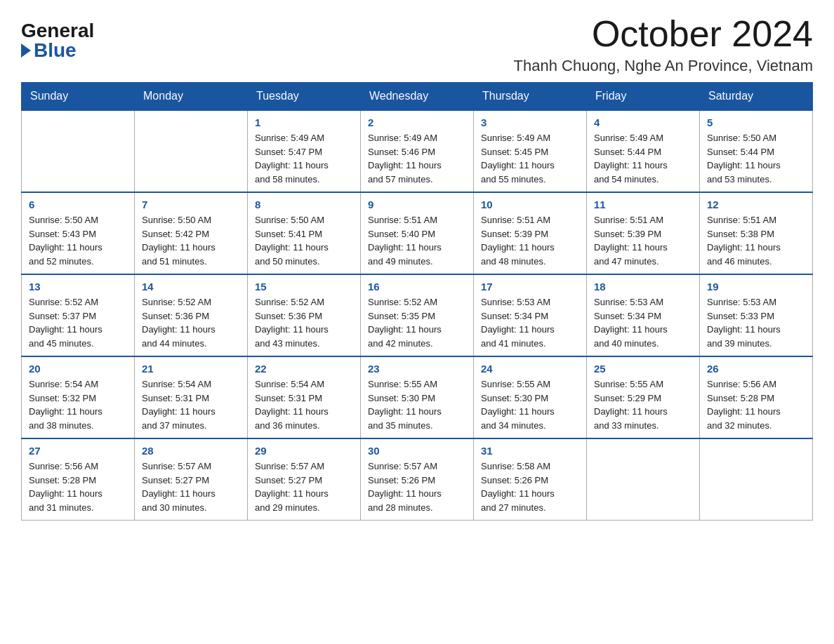 This screenshot has height=644, width=834. What do you see at coordinates (305, 480) in the screenshot?
I see `calendar-cell: 29Sunrise: 5:57 AM Sunset: 5:27 PM Dayli…` at bounding box center [305, 480].